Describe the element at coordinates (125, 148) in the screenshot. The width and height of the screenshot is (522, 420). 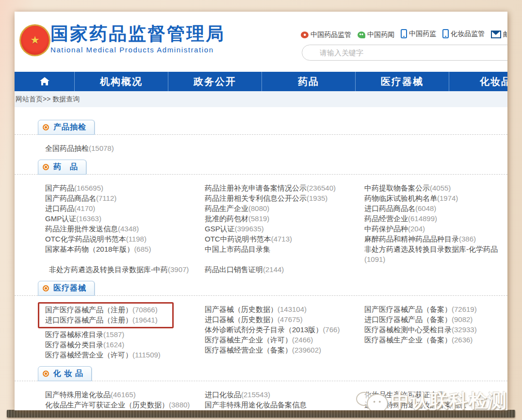
I see `data-link: 全国药品抽检(15078)` at that location.